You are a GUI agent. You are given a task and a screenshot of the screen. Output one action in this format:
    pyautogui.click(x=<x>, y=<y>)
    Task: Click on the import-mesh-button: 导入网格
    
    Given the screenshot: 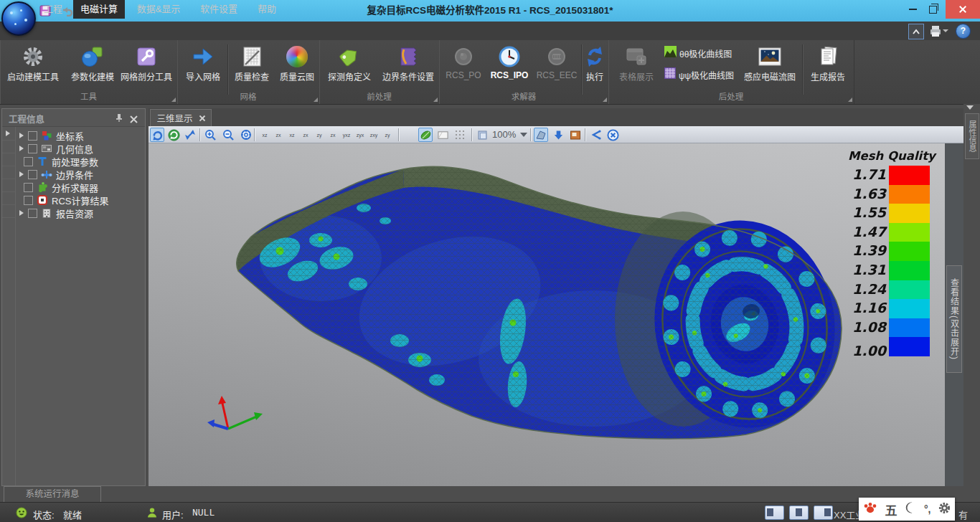 What is the action you would take?
    pyautogui.click(x=203, y=65)
    